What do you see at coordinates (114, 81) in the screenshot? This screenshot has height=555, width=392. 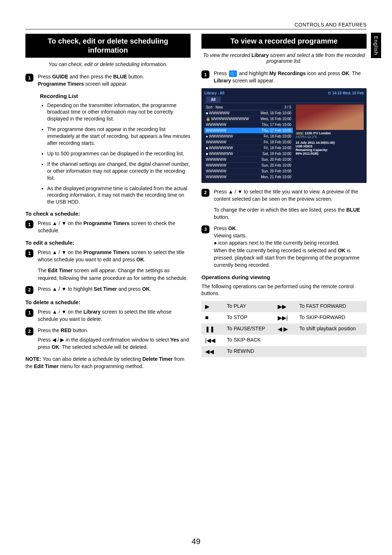 I see `step-text: Press GUIDE and then press the BLUE butt…` at bounding box center [114, 81].